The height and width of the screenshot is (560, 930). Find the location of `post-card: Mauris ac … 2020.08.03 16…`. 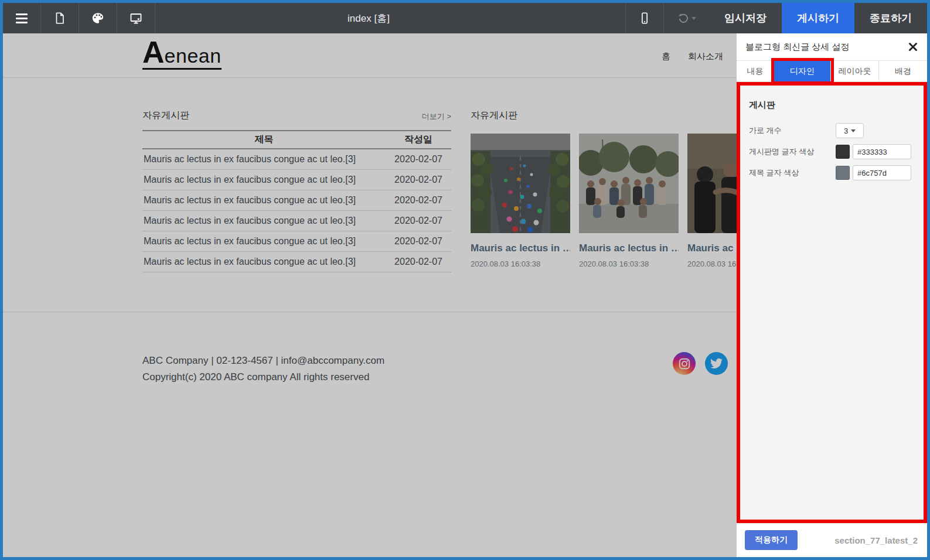

post-card: Mauris ac … 2020.08.03 16… is located at coordinates (713, 201).